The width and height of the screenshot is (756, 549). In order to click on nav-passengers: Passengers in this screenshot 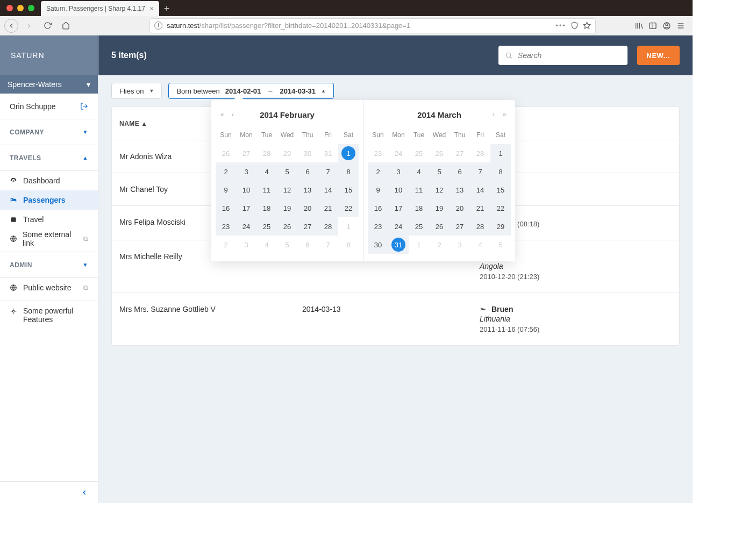, I will do `click(49, 200)`.